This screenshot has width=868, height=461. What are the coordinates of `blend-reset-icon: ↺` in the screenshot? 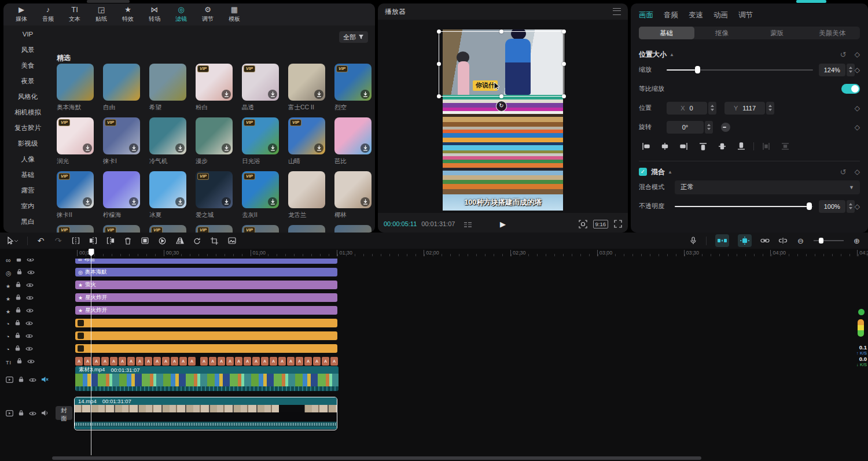 It's located at (844, 172).